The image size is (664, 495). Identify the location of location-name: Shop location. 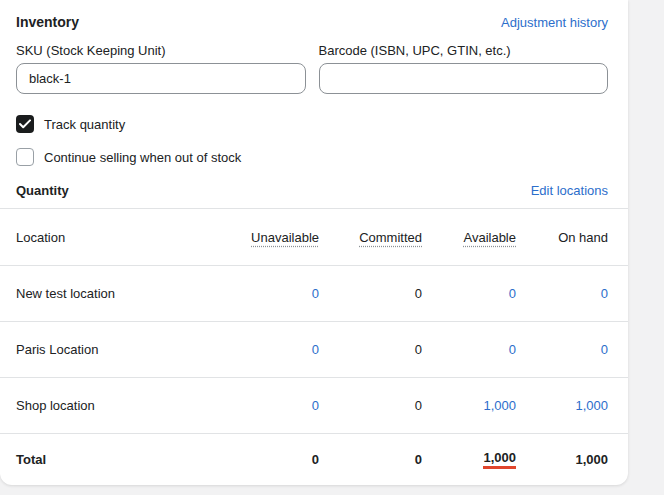
(120, 406).